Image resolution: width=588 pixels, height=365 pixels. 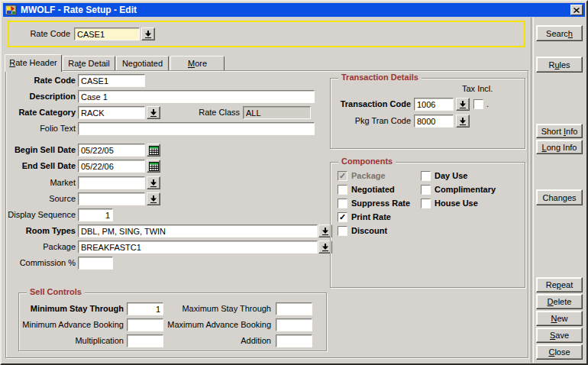 I want to click on min-advance-booking-input, so click(x=145, y=325).